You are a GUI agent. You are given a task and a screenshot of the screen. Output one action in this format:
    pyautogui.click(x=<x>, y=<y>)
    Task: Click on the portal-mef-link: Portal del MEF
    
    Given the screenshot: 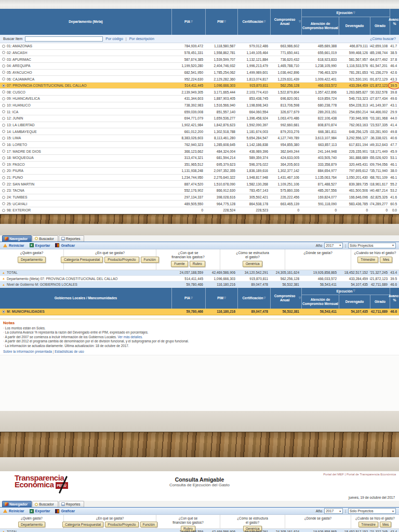 What is the action you would take?
    pyautogui.click(x=334, y=474)
    